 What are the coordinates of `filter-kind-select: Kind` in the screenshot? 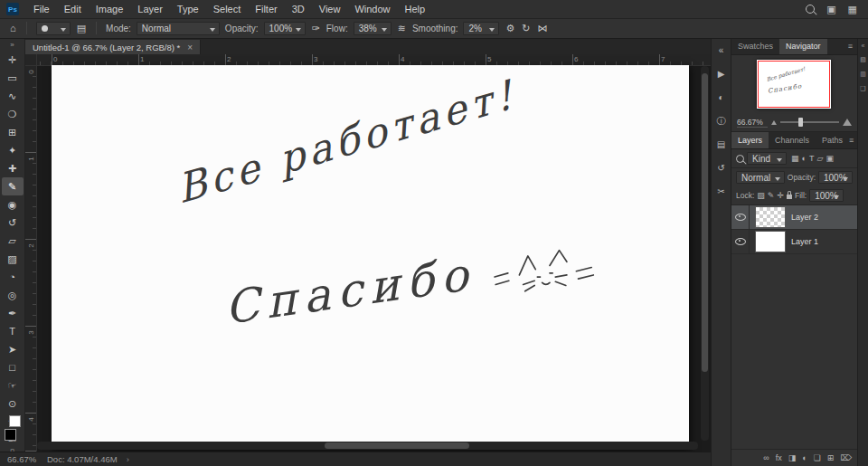 It's located at (767, 158).